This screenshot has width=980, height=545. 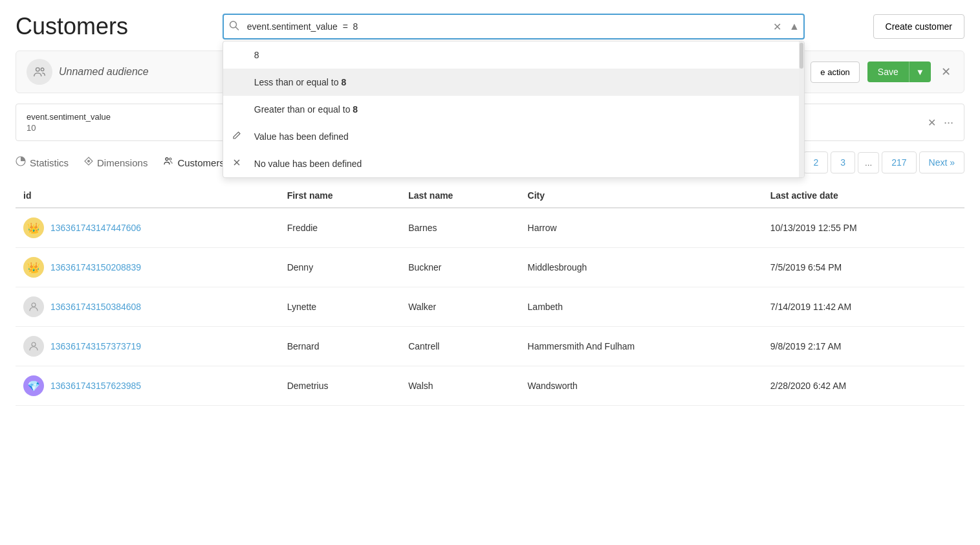 What do you see at coordinates (147, 228) in the screenshot?
I see `cell-id: 👑 136361743147447606` at bounding box center [147, 228].